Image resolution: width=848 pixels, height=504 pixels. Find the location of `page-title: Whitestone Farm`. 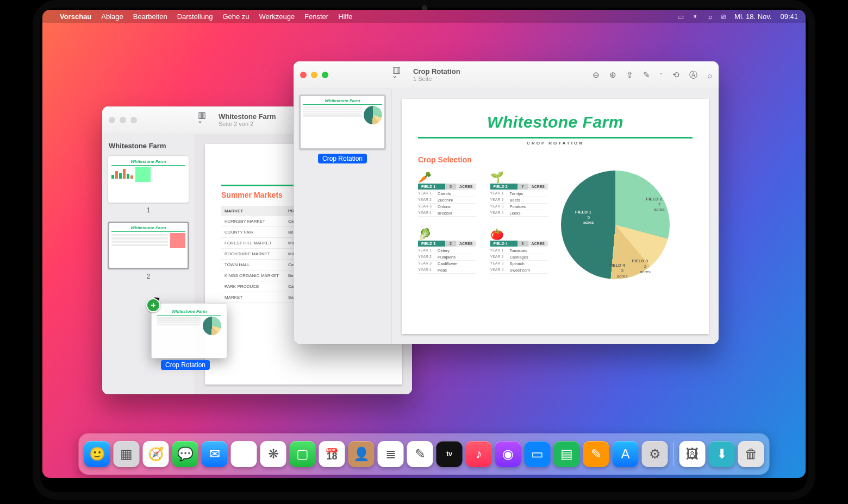

page-title: Whitestone Farm is located at coordinates (556, 122).